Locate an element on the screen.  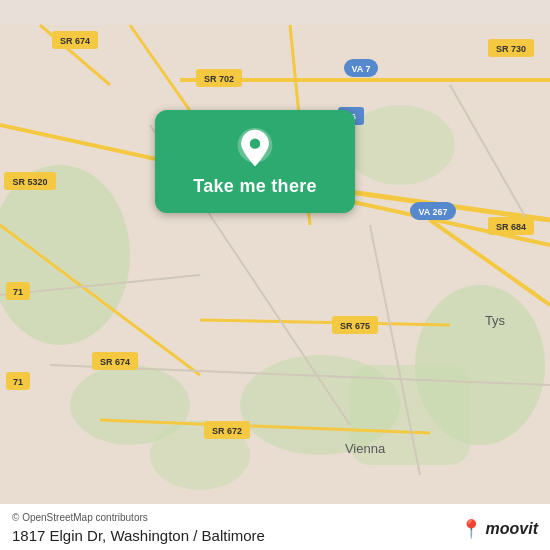
location-pin-icon is located at coordinates (255, 148).